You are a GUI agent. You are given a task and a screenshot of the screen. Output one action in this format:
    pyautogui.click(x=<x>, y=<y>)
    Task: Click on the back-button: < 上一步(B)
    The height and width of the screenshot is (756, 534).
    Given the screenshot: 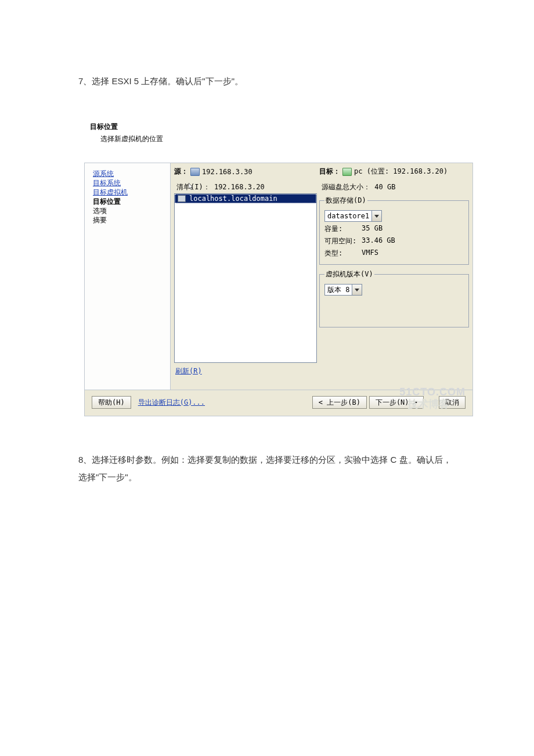 What is the action you would take?
    pyautogui.click(x=340, y=402)
    